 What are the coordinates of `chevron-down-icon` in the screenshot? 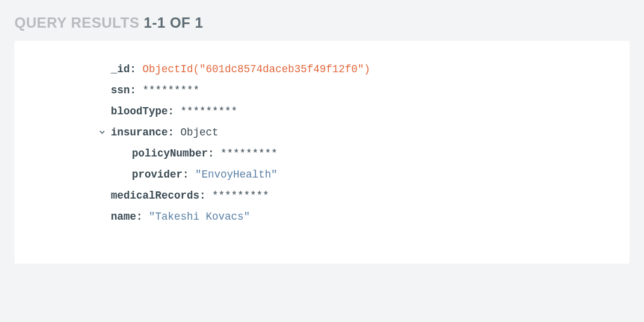 It's located at (105, 132).